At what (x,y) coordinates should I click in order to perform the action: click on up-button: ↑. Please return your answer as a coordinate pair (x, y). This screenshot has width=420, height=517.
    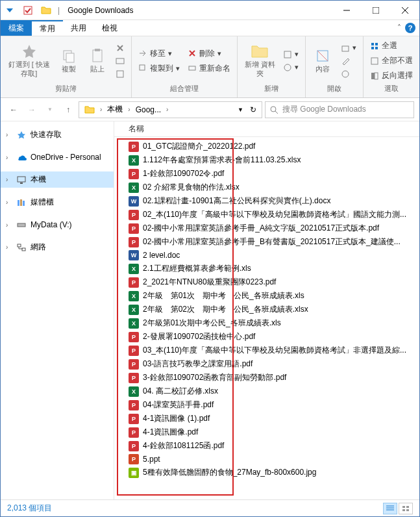
    Looking at the image, I should click on (68, 110).